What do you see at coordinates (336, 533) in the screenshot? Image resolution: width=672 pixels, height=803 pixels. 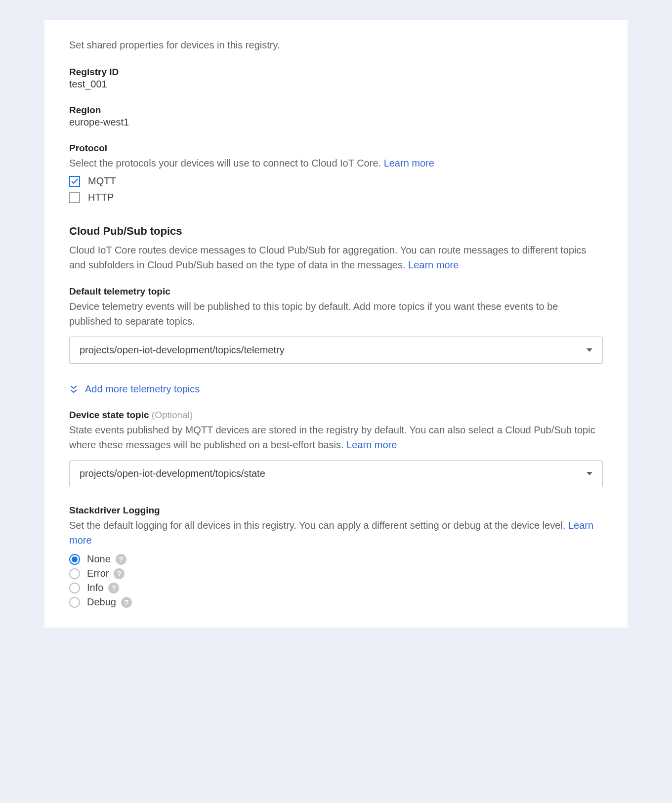 I see `logging-description: Set the default logging for all devices …` at bounding box center [336, 533].